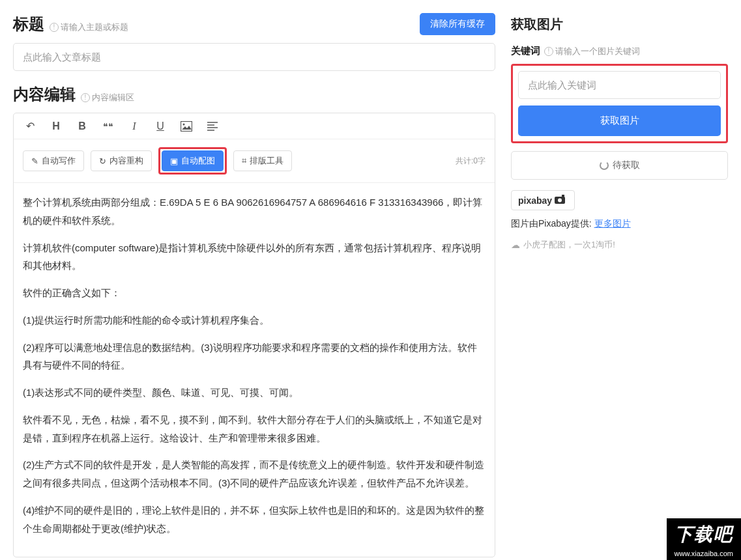 The height and width of the screenshot is (560, 741). I want to click on title-input, so click(254, 57).